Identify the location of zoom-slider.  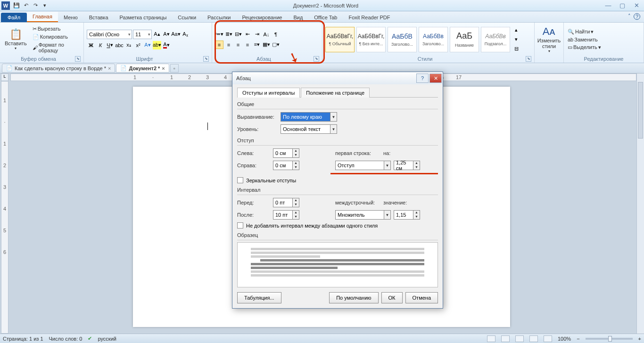
(609, 339).